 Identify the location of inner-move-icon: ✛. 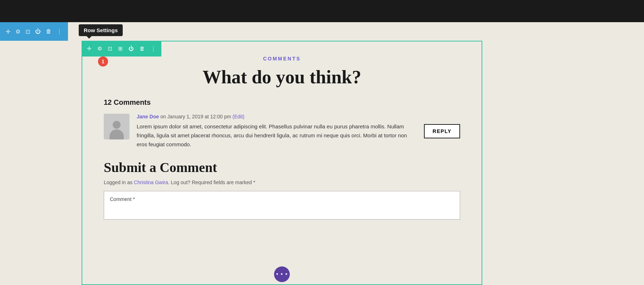
(89, 49).